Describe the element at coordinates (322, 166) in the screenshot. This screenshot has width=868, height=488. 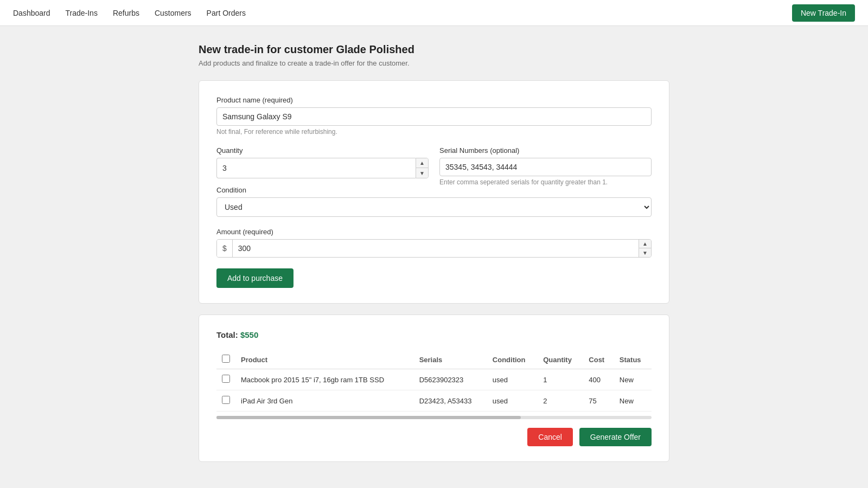
I see `quantity-group: Quantity ▲ ▼` at that location.